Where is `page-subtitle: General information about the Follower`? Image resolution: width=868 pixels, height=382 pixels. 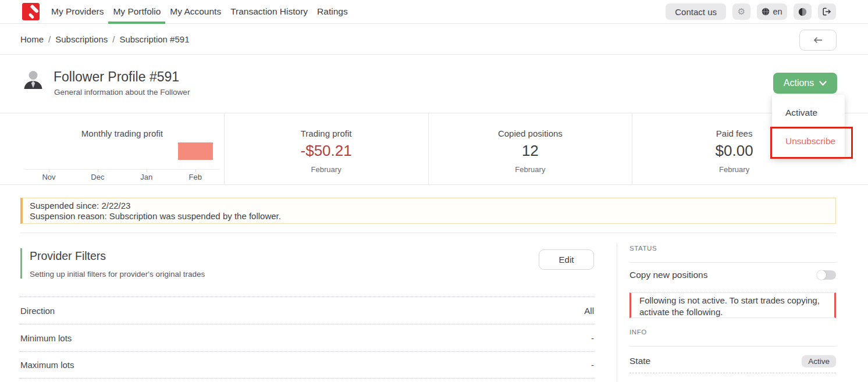 page-subtitle: General information about the Follower is located at coordinates (122, 92).